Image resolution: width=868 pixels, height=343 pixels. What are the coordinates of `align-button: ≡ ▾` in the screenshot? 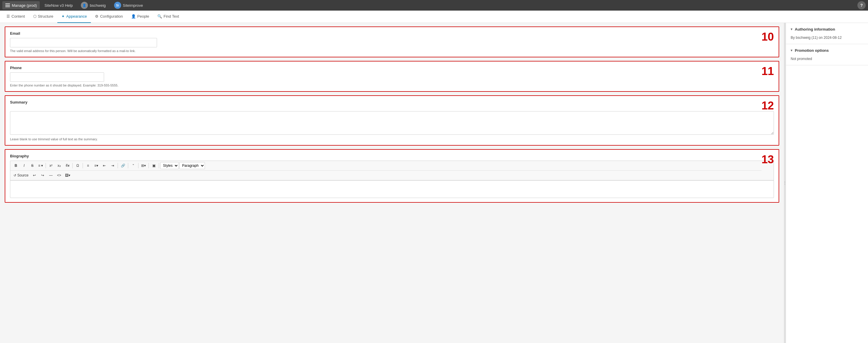 It's located at (40, 166).